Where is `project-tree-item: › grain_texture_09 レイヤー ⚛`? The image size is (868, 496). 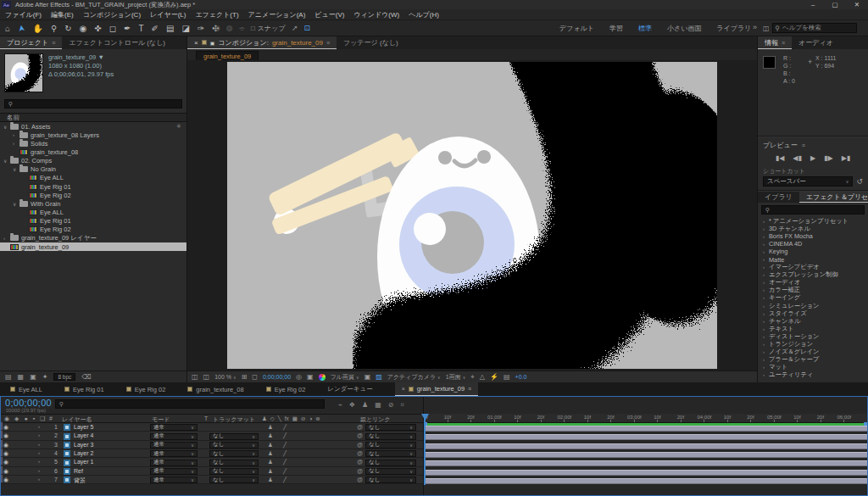
project-tree-item: › grain_texture_09 レイヤー ⚛ is located at coordinates (93, 238).